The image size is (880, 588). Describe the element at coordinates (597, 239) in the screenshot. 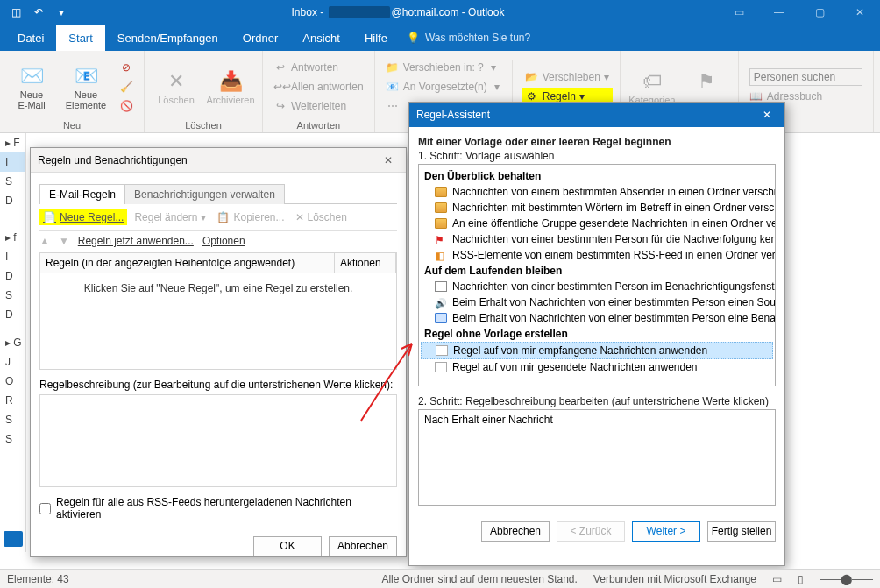

I see `tree-item-flag-followup: Nachrichten von einer bestimmten Person …` at that location.